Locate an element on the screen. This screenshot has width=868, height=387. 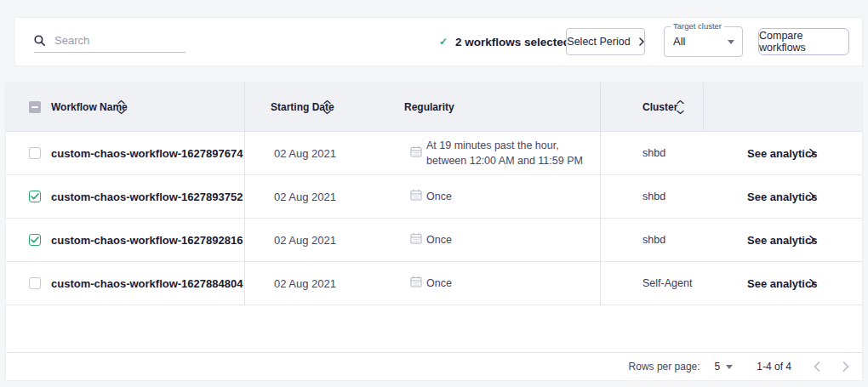
selection-status-text: 2 workflows selected is located at coordinates (512, 43).